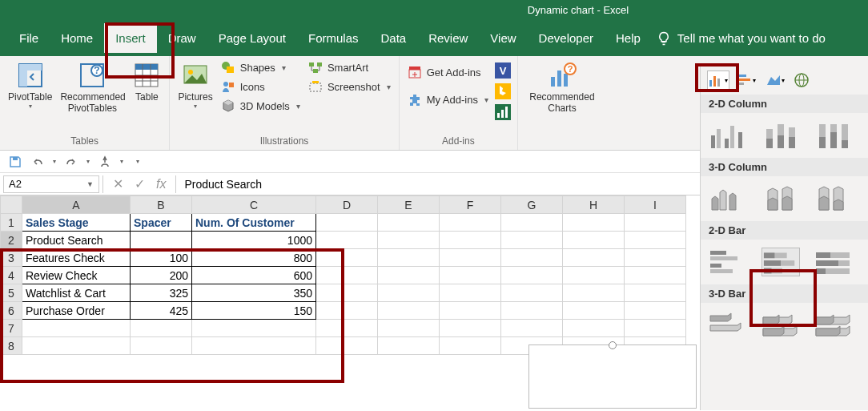  What do you see at coordinates (781, 199) in the screenshot?
I see `3d-stacked-column-thumb` at bounding box center [781, 199].